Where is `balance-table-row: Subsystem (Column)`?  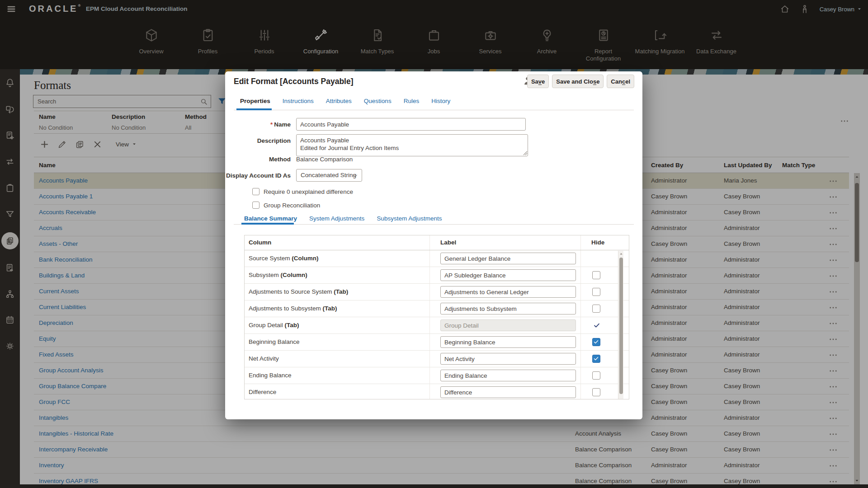
balance-table-row: Subsystem (Column) is located at coordinates (437, 276).